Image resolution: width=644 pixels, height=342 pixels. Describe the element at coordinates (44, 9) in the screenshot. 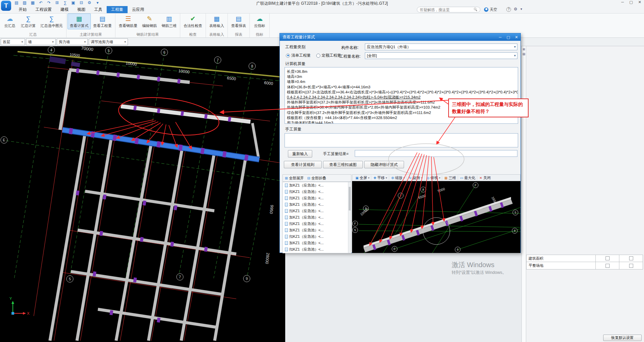

I see `tab-project-settings: 工程设置` at that location.